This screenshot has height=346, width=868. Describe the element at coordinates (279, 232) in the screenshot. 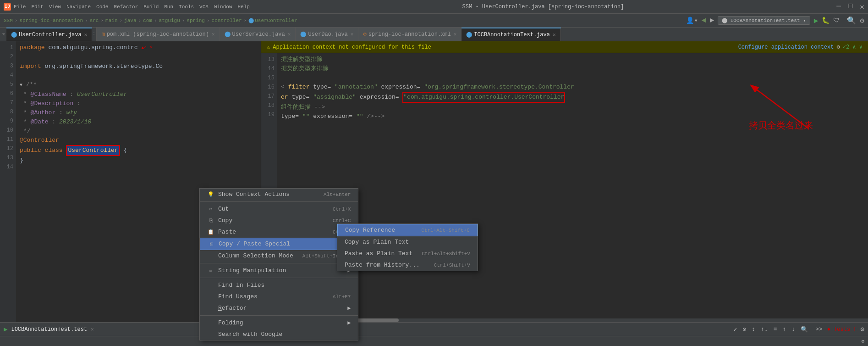

I see `ctx-paste: 📋 Paste Ctrl+V` at that location.